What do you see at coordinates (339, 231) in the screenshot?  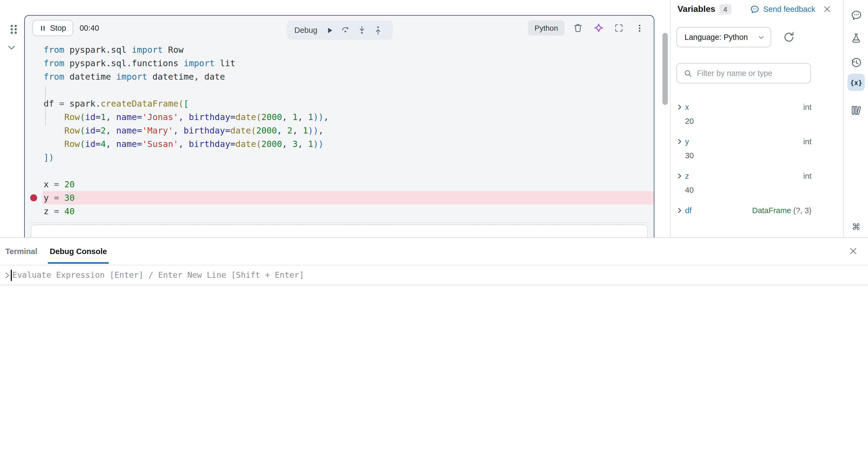 I see `cell-output-area` at bounding box center [339, 231].